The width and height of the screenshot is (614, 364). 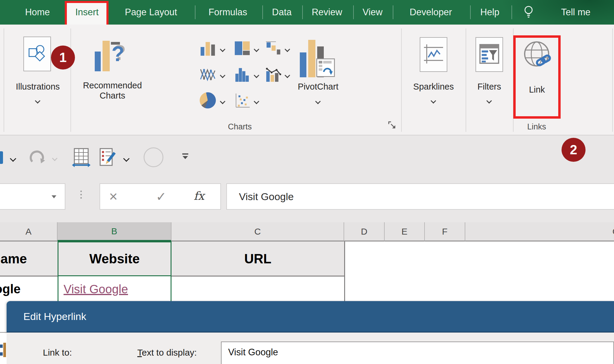 I want to click on pivotchart-icon-sheet, so click(x=326, y=68).